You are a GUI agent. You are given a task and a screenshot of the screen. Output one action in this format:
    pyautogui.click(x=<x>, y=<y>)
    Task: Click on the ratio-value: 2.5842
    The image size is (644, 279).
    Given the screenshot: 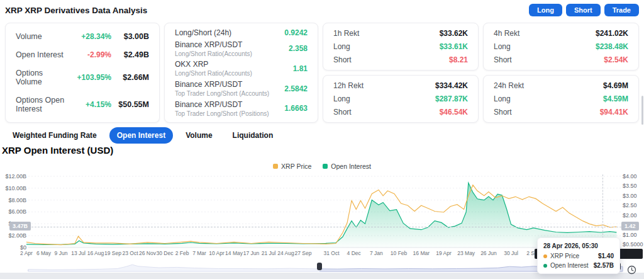 What is the action you would take?
    pyautogui.click(x=296, y=89)
    